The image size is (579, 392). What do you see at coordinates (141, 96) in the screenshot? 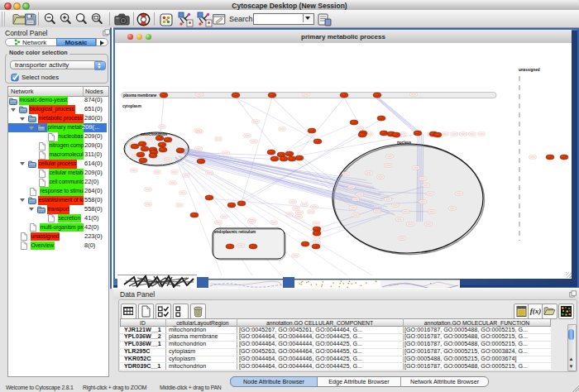
I see `svg-text: plasma membrane` at bounding box center [141, 96].